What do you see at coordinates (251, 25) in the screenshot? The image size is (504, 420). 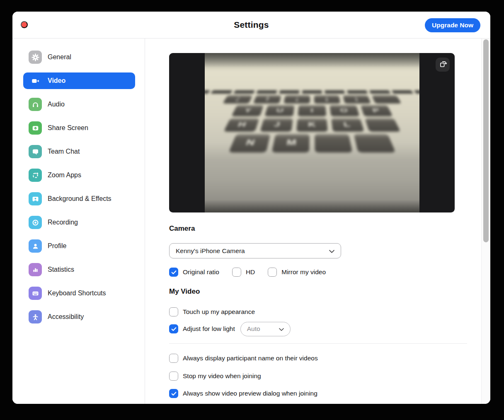 I see `title-bar: Settings Upgrade Now` at bounding box center [251, 25].